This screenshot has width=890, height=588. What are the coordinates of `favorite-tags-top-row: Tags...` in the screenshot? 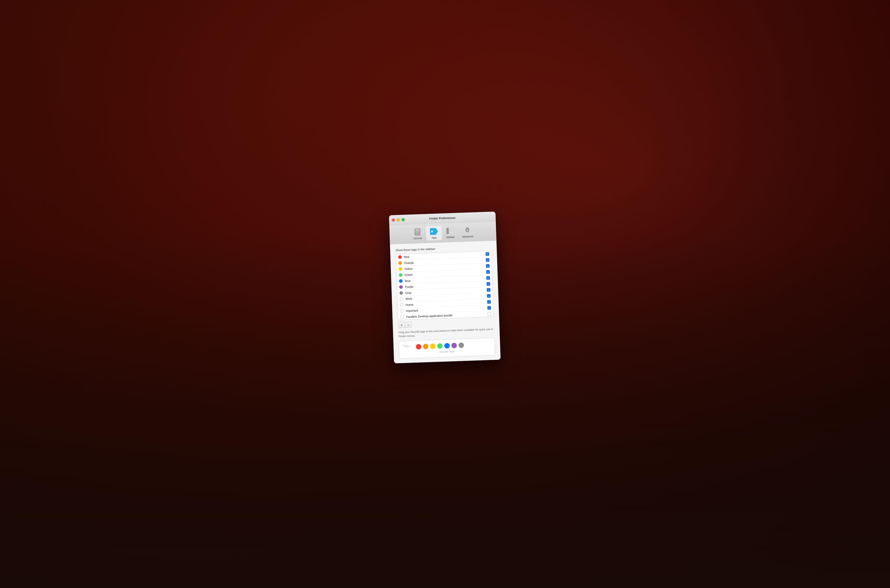 It's located at (447, 345).